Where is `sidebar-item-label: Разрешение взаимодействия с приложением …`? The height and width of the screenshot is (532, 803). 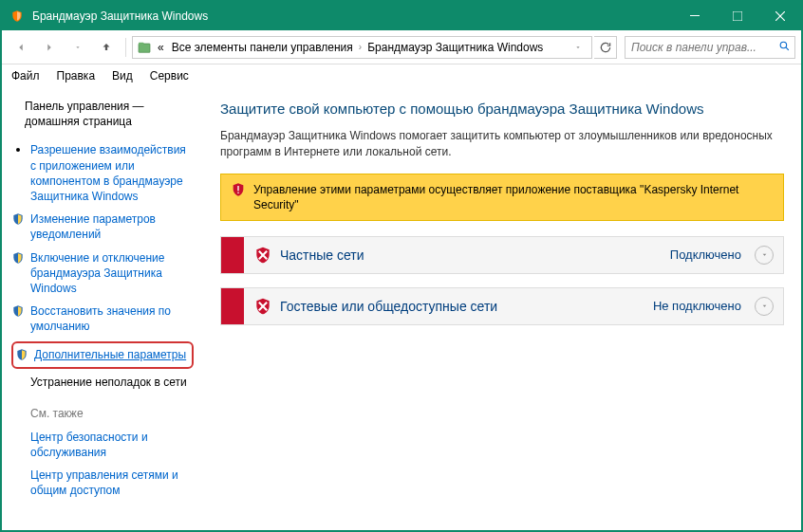
sidebar-item-label: Разрешение взаимодействия с приложением … is located at coordinates (112, 173).